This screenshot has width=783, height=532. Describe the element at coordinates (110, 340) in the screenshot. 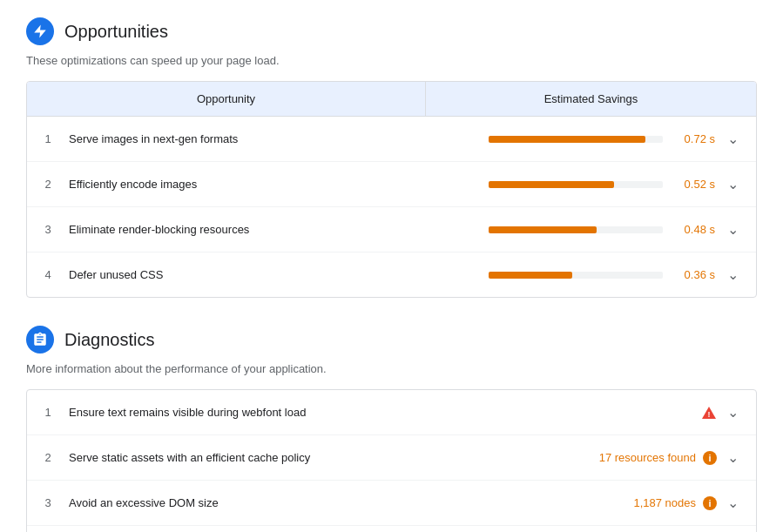

I see `diagnostics-title: Diagnostics` at that location.